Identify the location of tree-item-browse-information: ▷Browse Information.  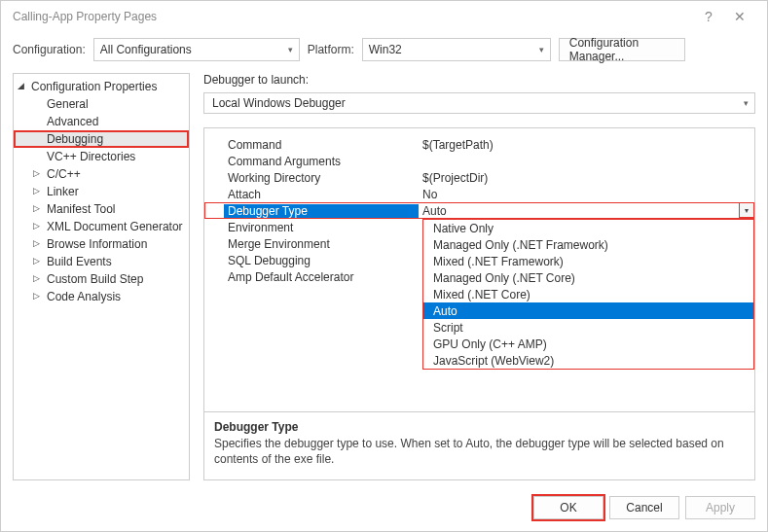
(101, 244).